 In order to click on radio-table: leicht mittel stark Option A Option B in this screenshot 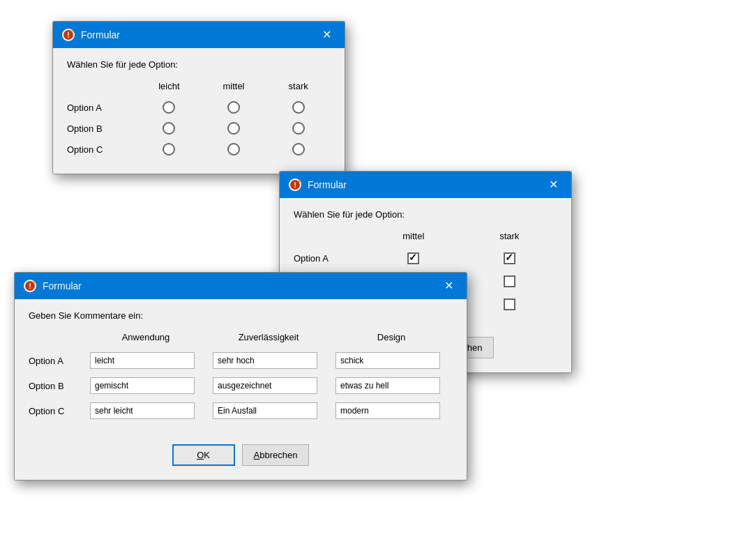, I will do `click(199, 120)`.